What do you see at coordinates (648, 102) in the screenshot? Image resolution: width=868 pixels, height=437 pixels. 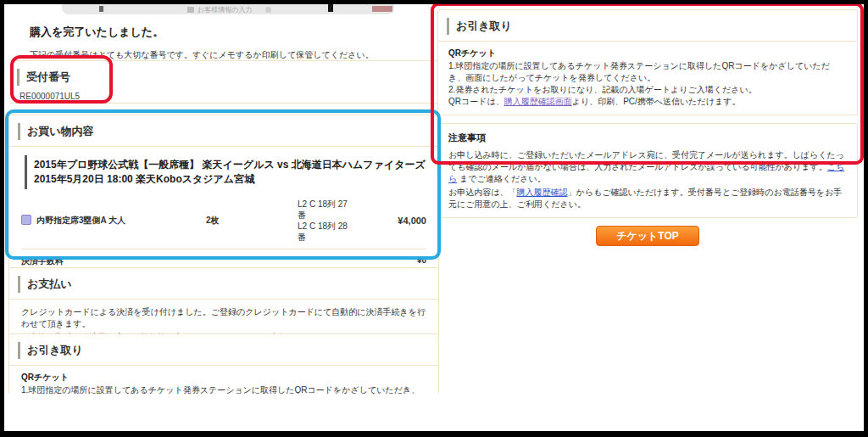 I see `qr-note: QRコードは、購入履歴確認画面より、印刷、PC/携帯へ送信いただけます。` at bounding box center [648, 102].